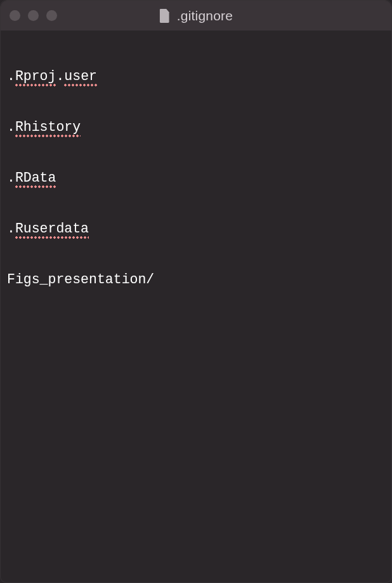 Image resolution: width=392 pixels, height=583 pixels. Describe the element at coordinates (196, 16) in the screenshot. I see `title-bar: .gitignore` at that location.